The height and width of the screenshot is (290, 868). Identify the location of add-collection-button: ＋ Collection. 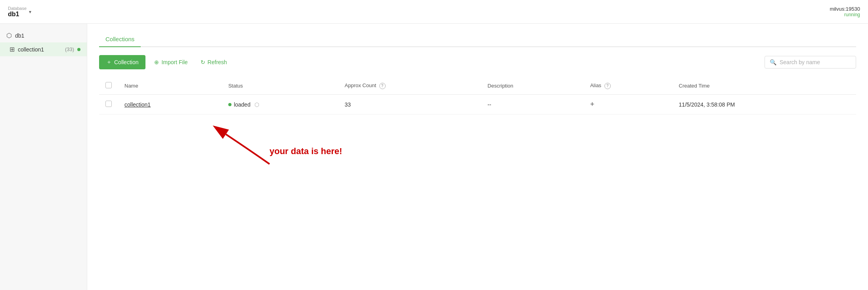
(122, 62).